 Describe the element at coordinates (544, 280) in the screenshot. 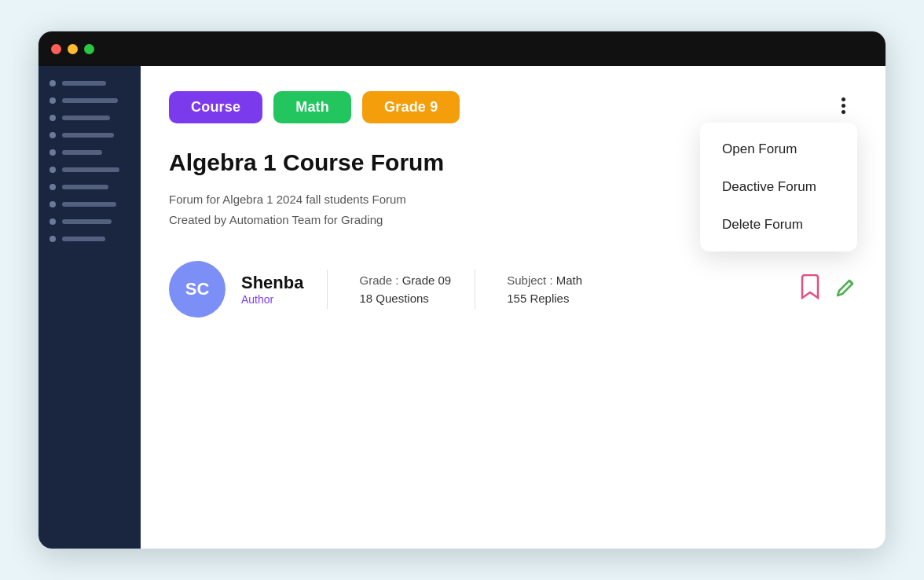

I see `subject-meta: Subject : Math` at that location.